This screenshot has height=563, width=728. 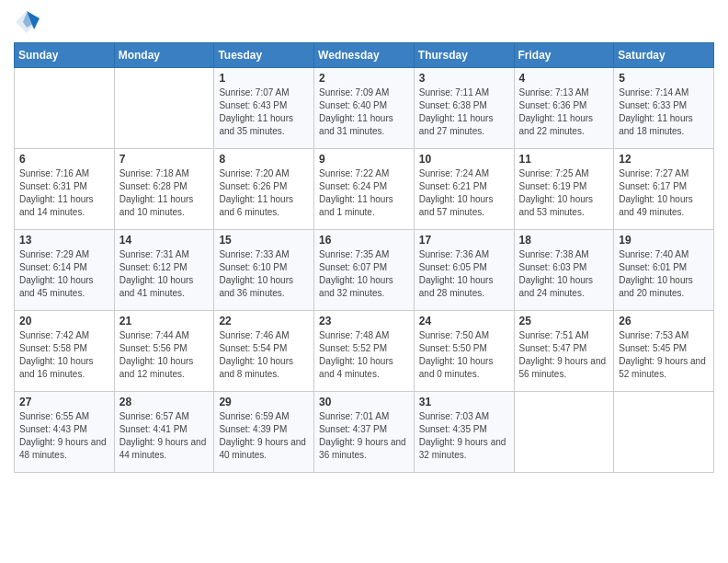 What do you see at coordinates (265, 270) in the screenshot?
I see `calendar-cell: 15Sunrise: 7:33 AM Sunset: 6:10 PM Dayli…` at bounding box center [265, 270].